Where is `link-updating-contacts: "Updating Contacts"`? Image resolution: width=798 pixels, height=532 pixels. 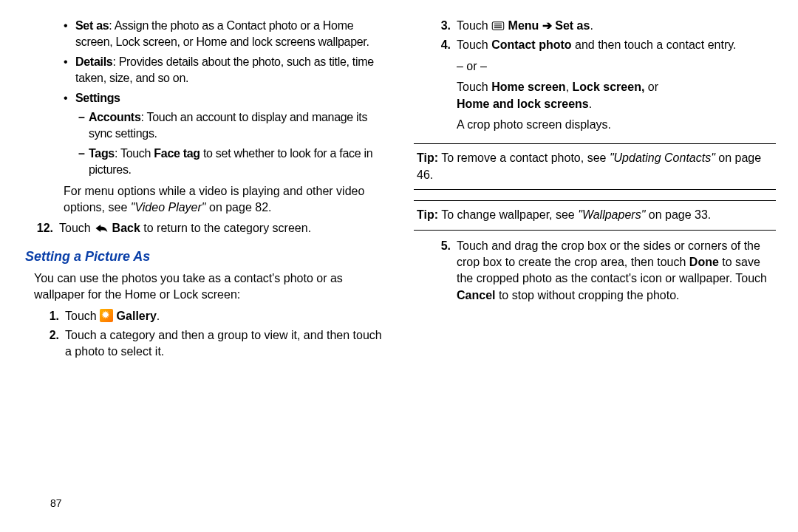
link-updating-contacts: "Updating Contacts" is located at coordinates (662, 158).